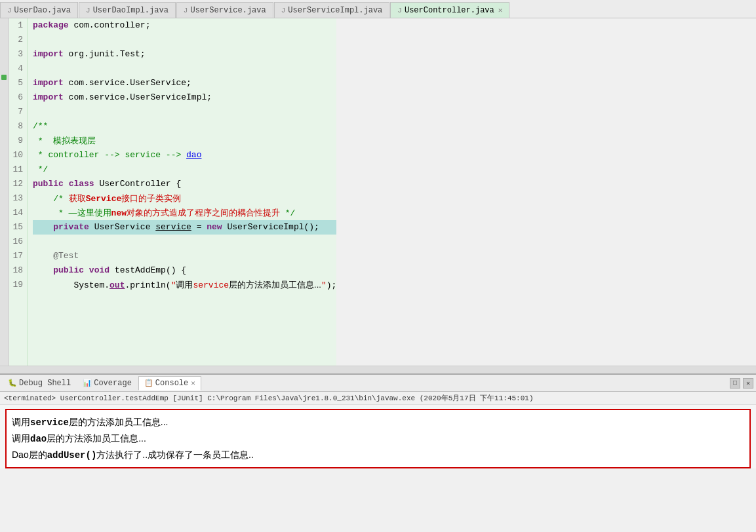 The image size is (756, 532). Describe the element at coordinates (172, 383) in the screenshot. I see `console-label: Console` at that location.